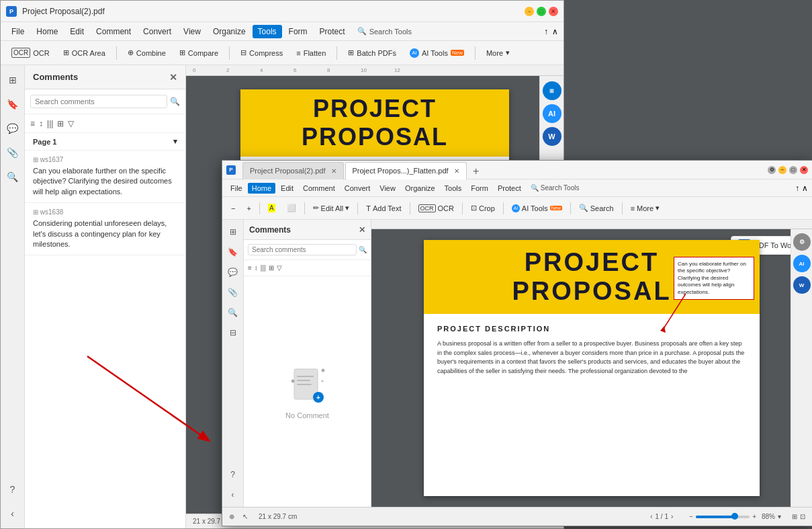 Image resolution: width=812 pixels, height=529 pixels. I want to click on menu-file: File, so click(17, 32).